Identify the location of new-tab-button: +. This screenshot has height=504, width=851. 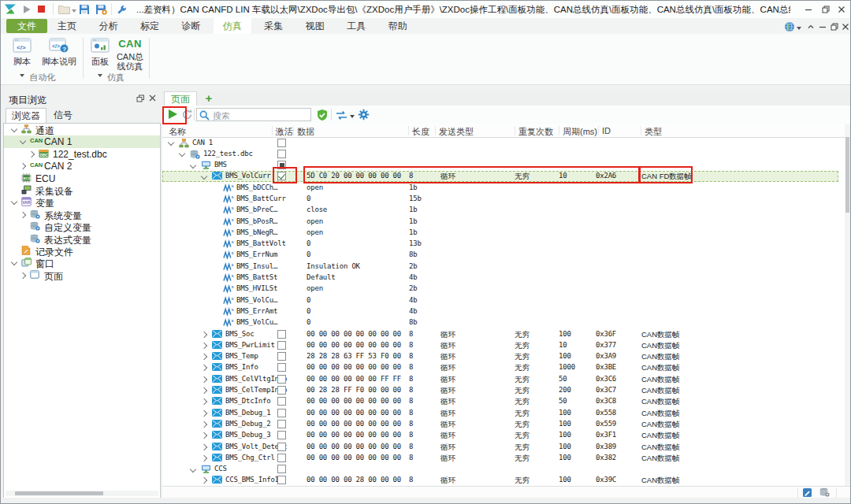
(209, 98).